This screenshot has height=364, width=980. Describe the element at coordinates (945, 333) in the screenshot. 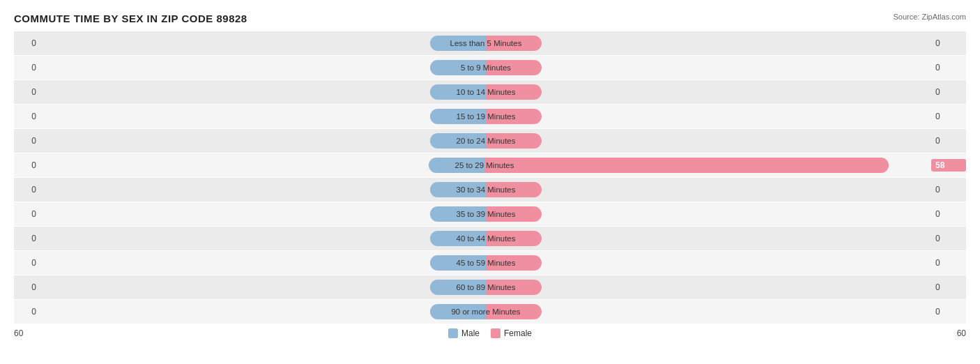

I see `axis-label-right: 60` at that location.